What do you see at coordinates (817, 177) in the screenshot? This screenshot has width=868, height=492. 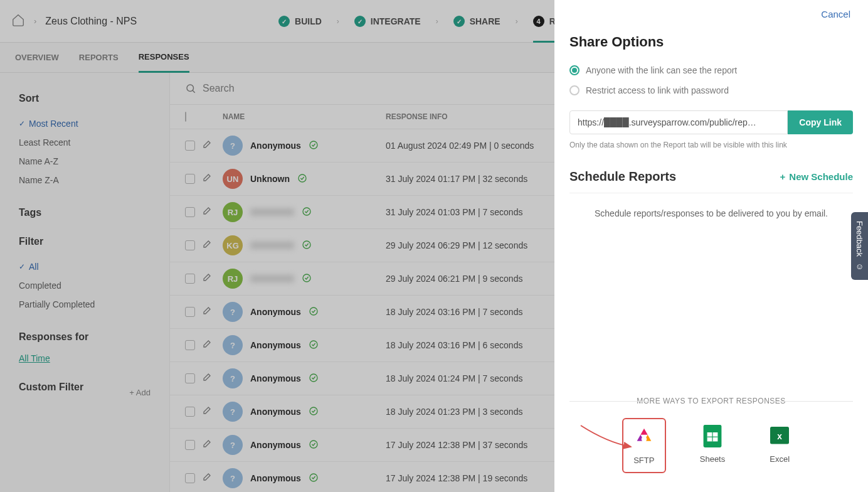 I see `new-schedule-button: + New Schedule` at bounding box center [817, 177].